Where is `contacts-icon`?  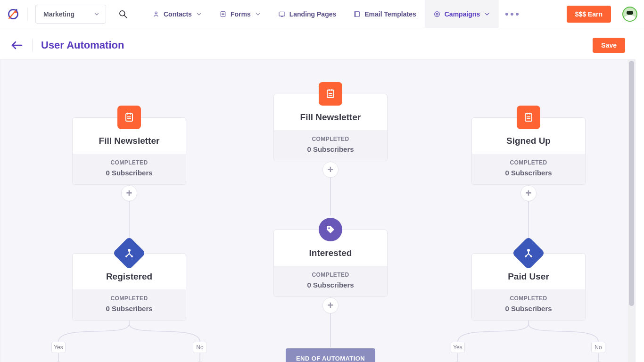
contacts-icon is located at coordinates (156, 14).